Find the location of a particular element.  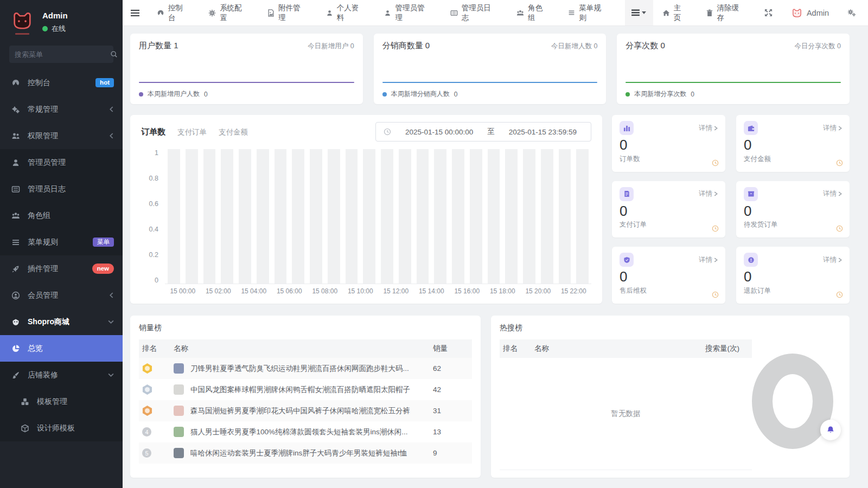

product-name: 刀锋男鞋夏季透气防臭飞织运动鞋男潮流百搭休闲网面跑步鞋大码... is located at coordinates (308, 369).